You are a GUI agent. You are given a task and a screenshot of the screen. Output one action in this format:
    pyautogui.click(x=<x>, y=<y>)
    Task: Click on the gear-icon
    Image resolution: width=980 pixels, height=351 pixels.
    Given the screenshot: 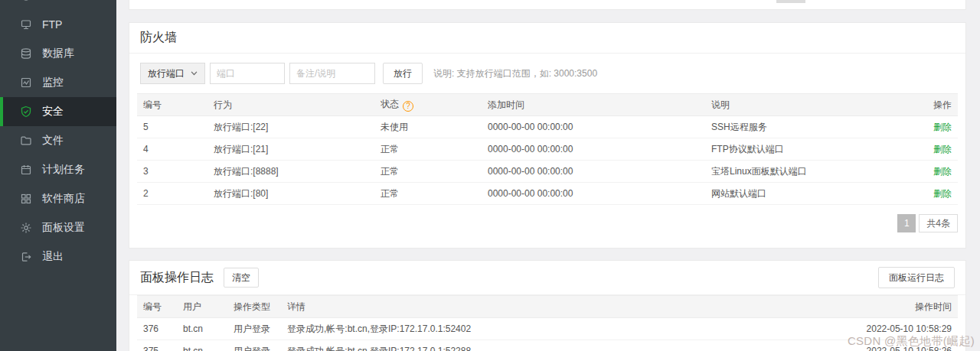 What is the action you would take?
    pyautogui.click(x=26, y=228)
    